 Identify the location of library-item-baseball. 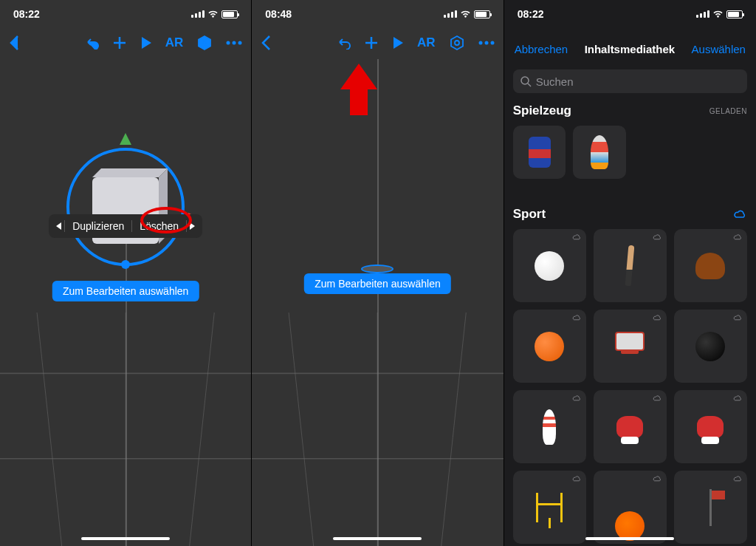
(549, 266).